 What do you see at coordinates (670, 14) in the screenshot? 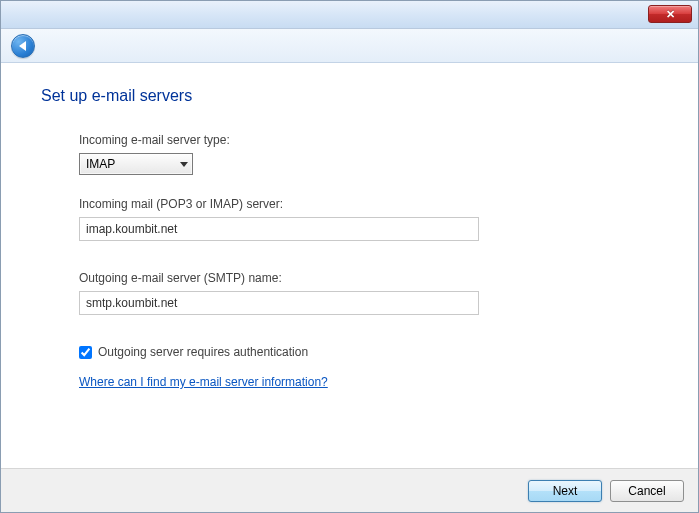
I see `close-button: ✕` at bounding box center [670, 14].